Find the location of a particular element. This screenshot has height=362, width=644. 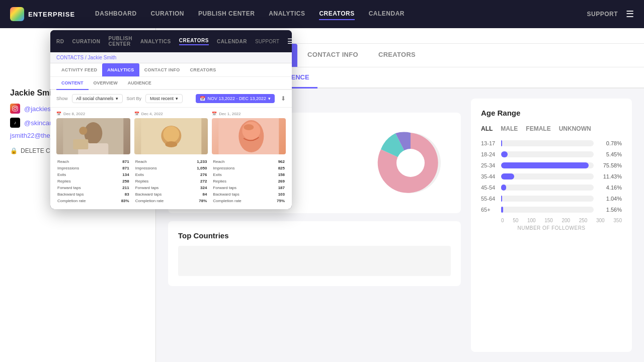

nav-analytics: ANALYTICS is located at coordinates (287, 14).